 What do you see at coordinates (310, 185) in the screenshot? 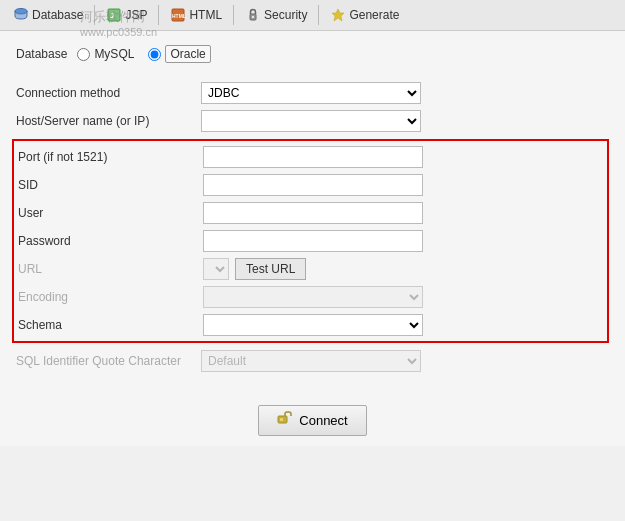
I see `sid-row: SID` at bounding box center [310, 185].